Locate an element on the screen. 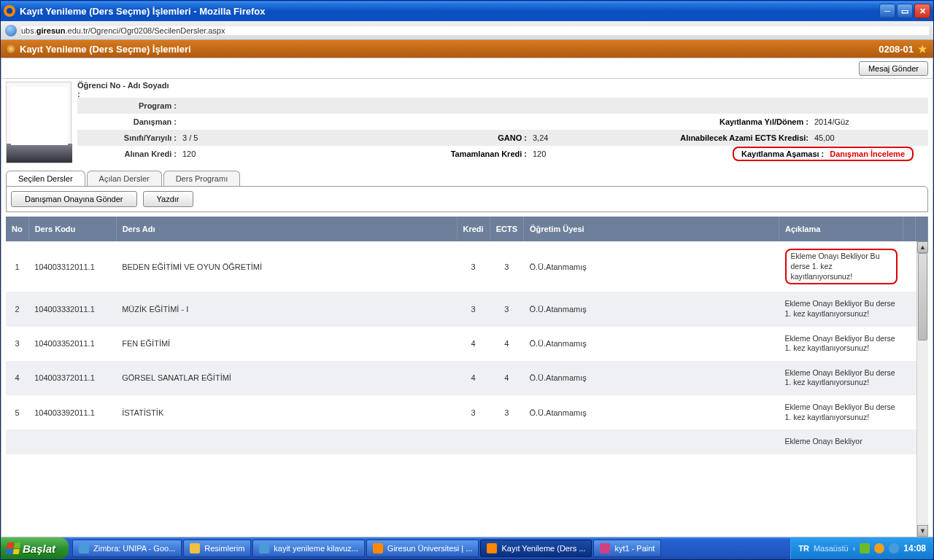 The image size is (934, 560). taskbar-item-label: Zimbra: UNIPA - Goo... is located at coordinates (134, 548).